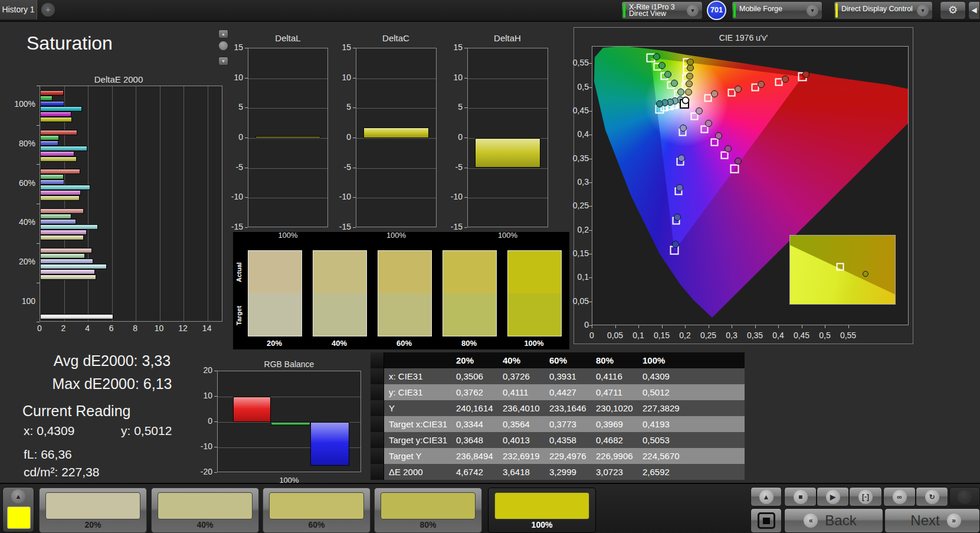 Image resolution: width=980 pixels, height=533 pixels. What do you see at coordinates (660, 440) in the screenshot?
I see `table-cell: 0,5053` at bounding box center [660, 440].